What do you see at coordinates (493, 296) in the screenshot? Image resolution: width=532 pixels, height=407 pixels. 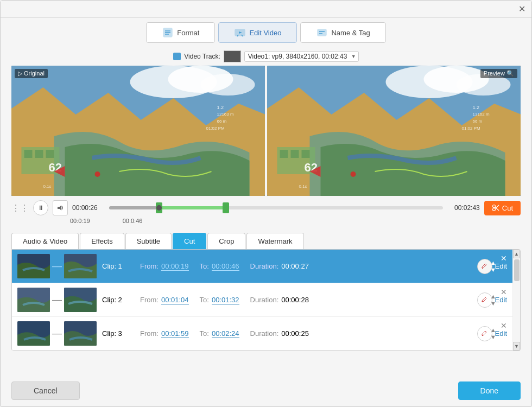 I see `clip2-up-button: ▲` at bounding box center [493, 296].